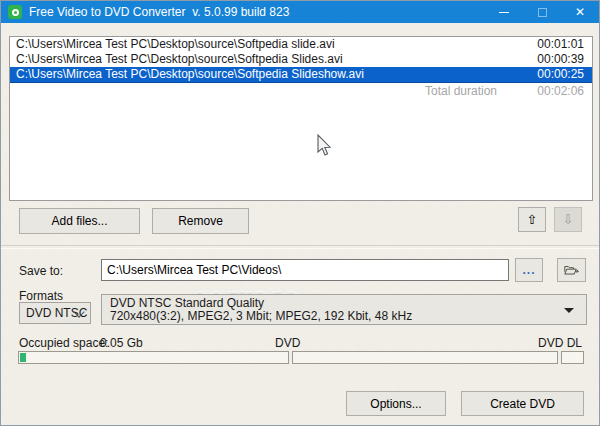 The height and width of the screenshot is (426, 600). What do you see at coordinates (504, 12) in the screenshot?
I see `minimize-button` at bounding box center [504, 12].